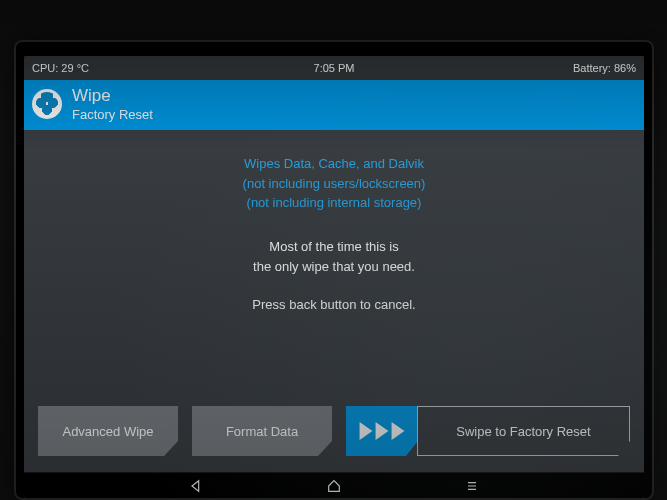  Describe the element at coordinates (112, 96) in the screenshot. I see `page-title: Wipe` at that location.